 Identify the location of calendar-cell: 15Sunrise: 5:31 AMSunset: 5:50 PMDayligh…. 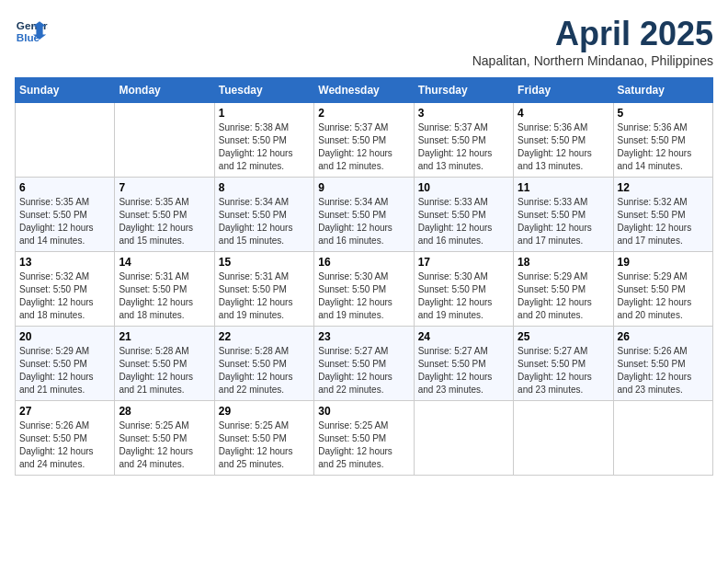
(264, 289).